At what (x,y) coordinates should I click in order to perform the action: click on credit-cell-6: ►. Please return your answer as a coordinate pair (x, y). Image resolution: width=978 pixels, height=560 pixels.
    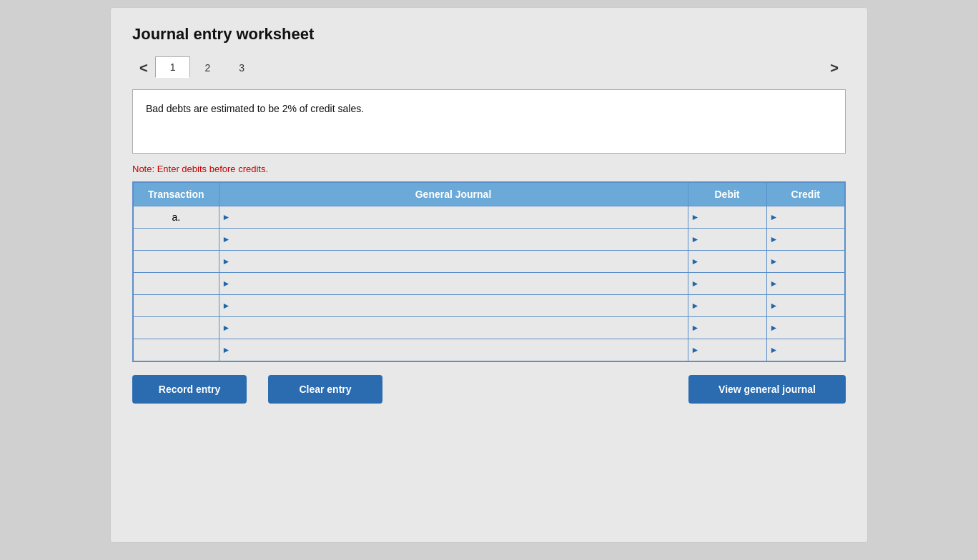
    Looking at the image, I should click on (806, 329).